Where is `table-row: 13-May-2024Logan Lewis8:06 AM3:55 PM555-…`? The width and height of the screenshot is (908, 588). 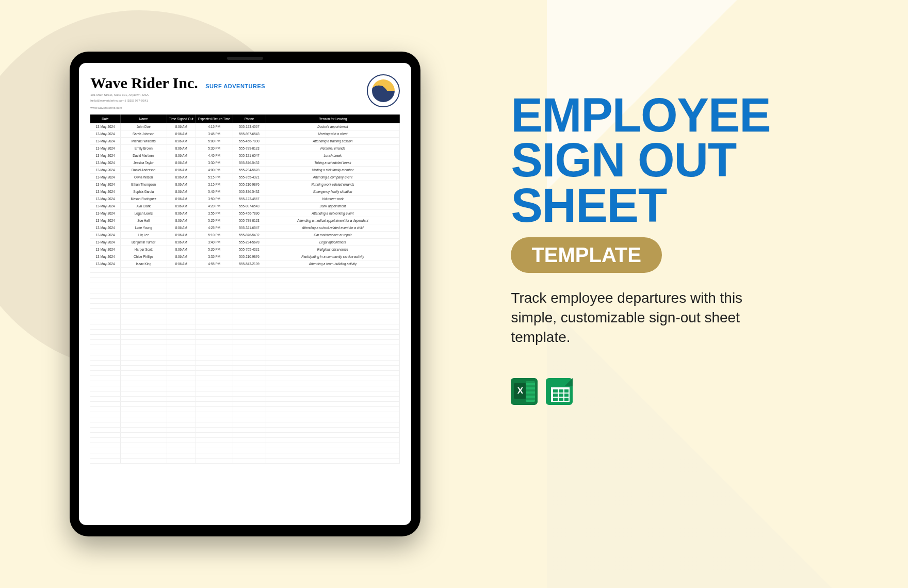 table-row: 13-May-2024Logan Lewis8:06 AM3:55 PM555-… is located at coordinates (245, 213).